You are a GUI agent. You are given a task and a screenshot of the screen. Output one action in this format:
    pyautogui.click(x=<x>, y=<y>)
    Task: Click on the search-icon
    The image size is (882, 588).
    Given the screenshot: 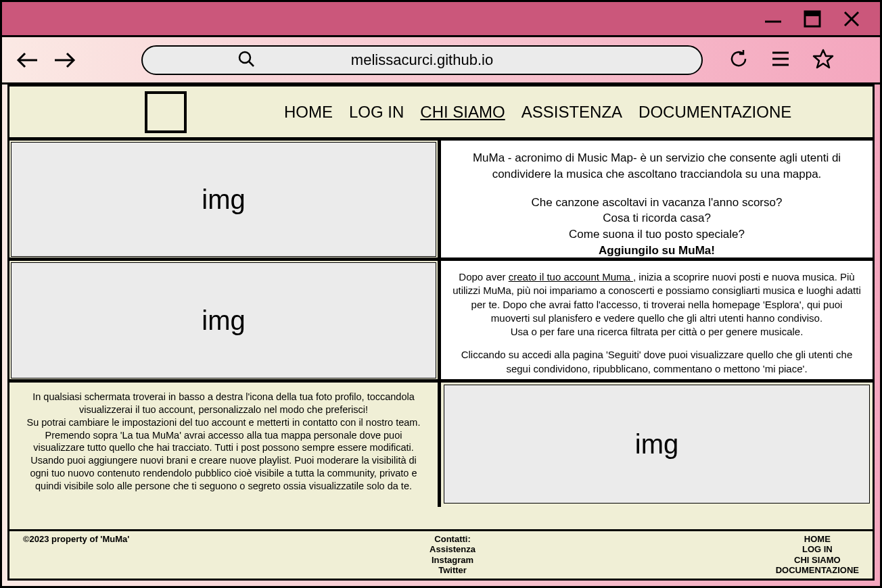 What is the action you would take?
    pyautogui.click(x=246, y=60)
    